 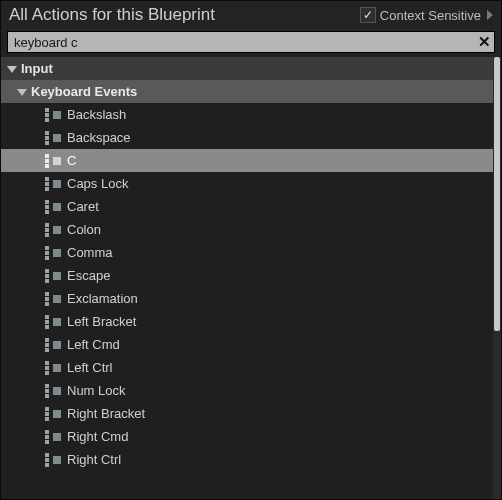 What do you see at coordinates (106, 414) in the screenshot?
I see `action-item-label: Right Bracket` at bounding box center [106, 414].